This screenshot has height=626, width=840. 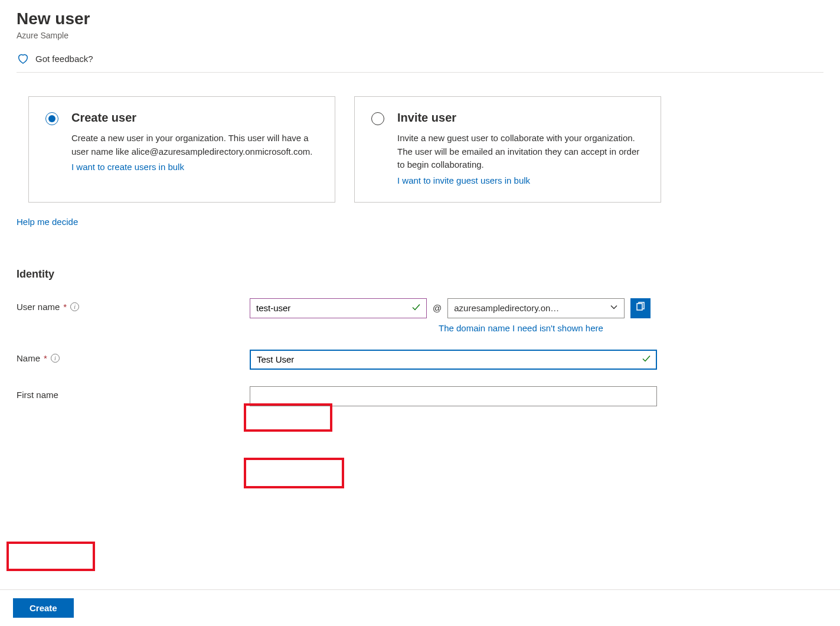 What do you see at coordinates (420, 19) in the screenshot?
I see `page-title: New user` at bounding box center [420, 19].